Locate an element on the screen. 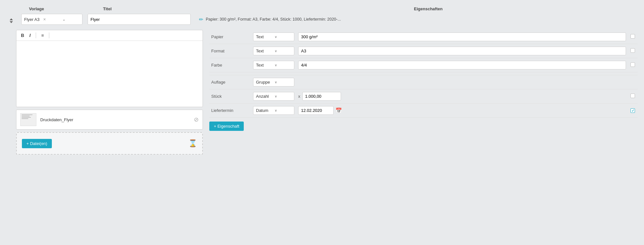 The height and width of the screenshot is (245, 644). list-button: ≡ is located at coordinates (43, 35).